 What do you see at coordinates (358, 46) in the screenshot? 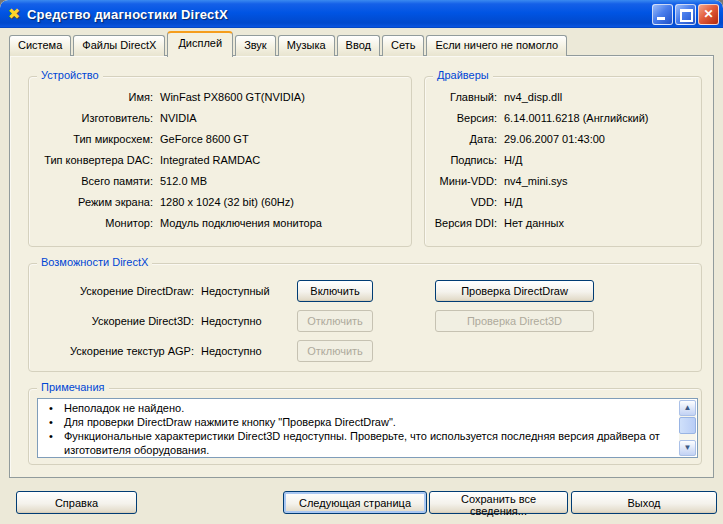
I see `tab-input: Ввод` at bounding box center [358, 46].